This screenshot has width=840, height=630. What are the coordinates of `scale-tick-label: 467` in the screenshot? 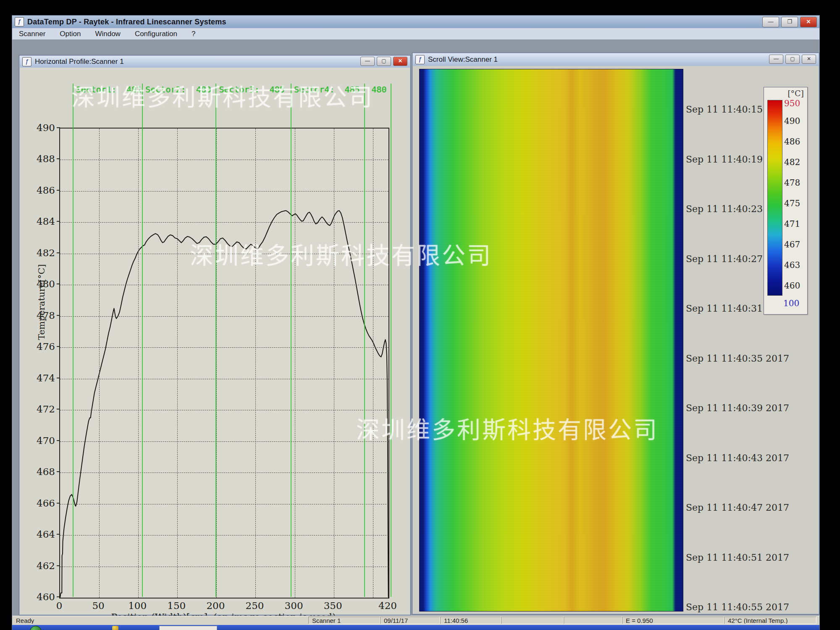 It's located at (792, 244).